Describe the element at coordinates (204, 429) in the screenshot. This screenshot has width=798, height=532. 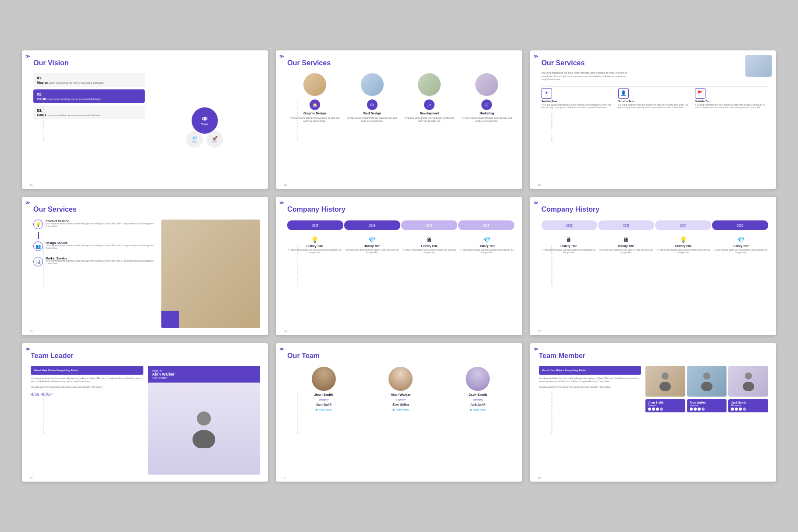
I see `person-silhouette` at that location.